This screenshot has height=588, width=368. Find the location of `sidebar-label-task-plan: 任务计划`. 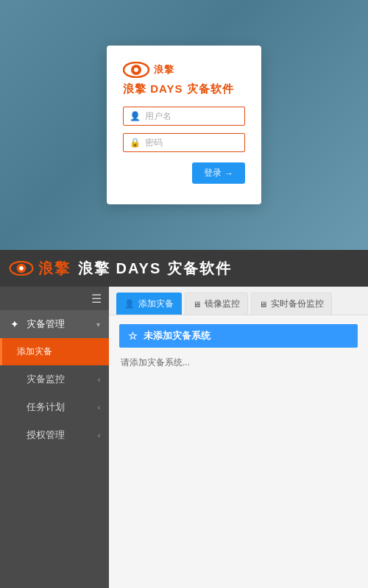

sidebar-label-task-plan: 任务计划 is located at coordinates (59, 407).